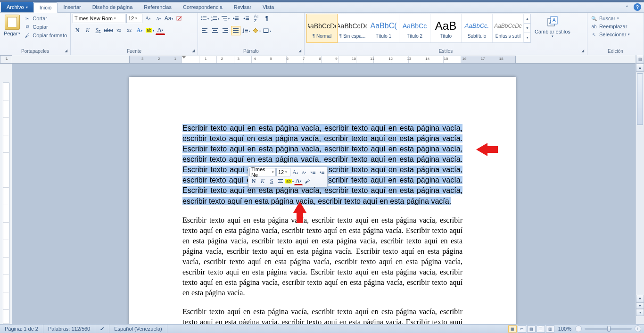 This screenshot has width=644, height=333. What do you see at coordinates (134, 18) in the screenshot?
I see `font-size-combo: 12▾` at bounding box center [134, 18].